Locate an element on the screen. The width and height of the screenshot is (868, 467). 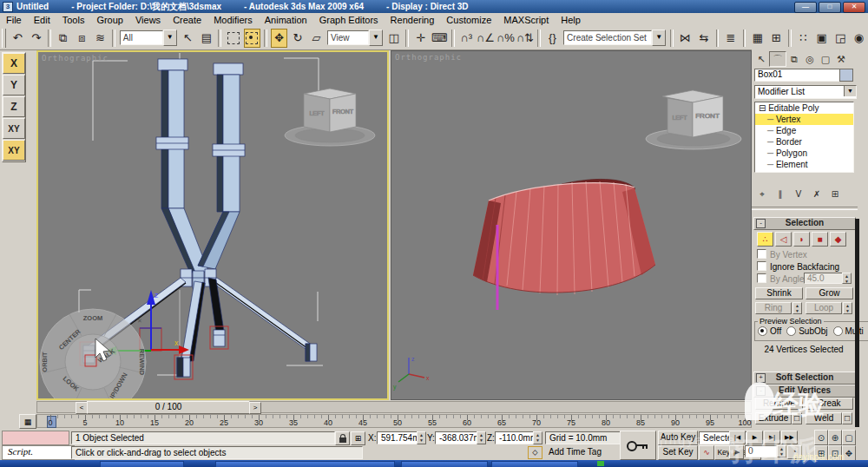
by-angle-spinner: ▲▼ is located at coordinates (847, 278).